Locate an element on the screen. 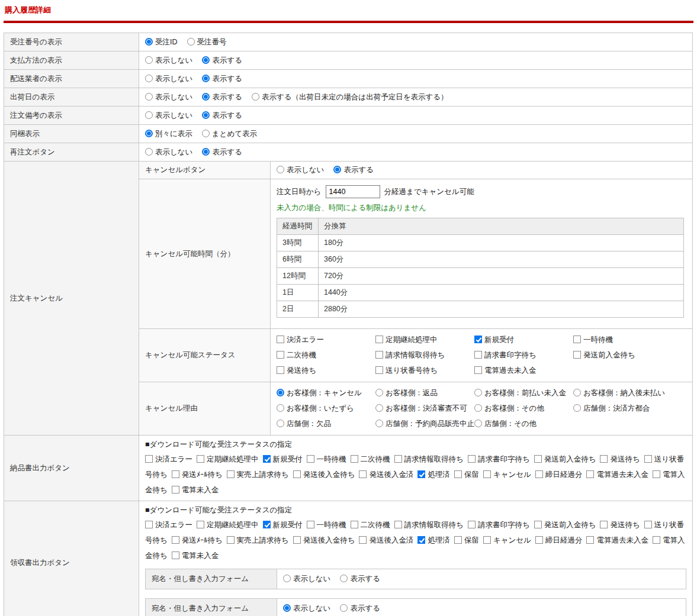 This screenshot has height=616, width=697. radio-option: 店舗側：欠品 is located at coordinates (326, 424).